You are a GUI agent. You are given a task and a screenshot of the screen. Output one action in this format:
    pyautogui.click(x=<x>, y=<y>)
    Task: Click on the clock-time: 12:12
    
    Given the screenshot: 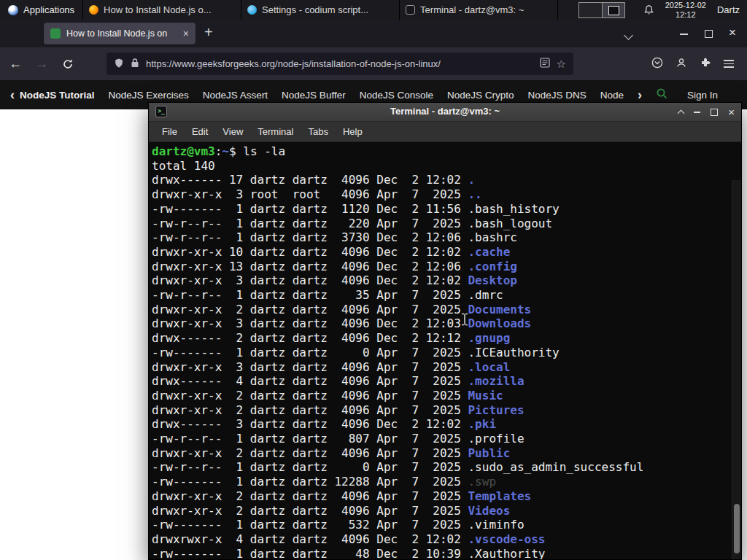 What is the action you would take?
    pyautogui.click(x=686, y=15)
    